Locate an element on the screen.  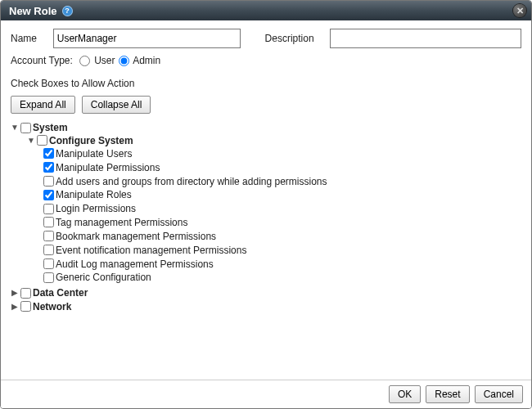
account-type-admin-radio is located at coordinates (124, 61).